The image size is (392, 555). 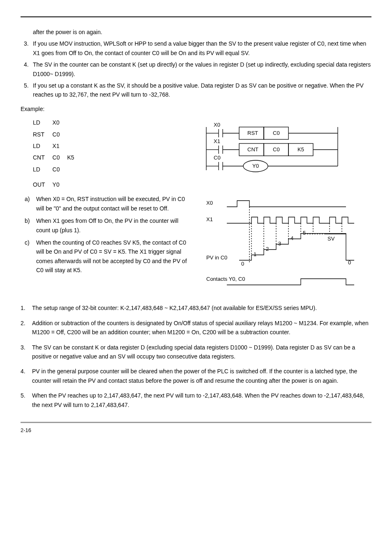 What do you see at coordinates (196, 400) in the screenshot?
I see `list-item-b5: 5.When the PV reaches up to 2,147,483,64…` at bounding box center [196, 400].